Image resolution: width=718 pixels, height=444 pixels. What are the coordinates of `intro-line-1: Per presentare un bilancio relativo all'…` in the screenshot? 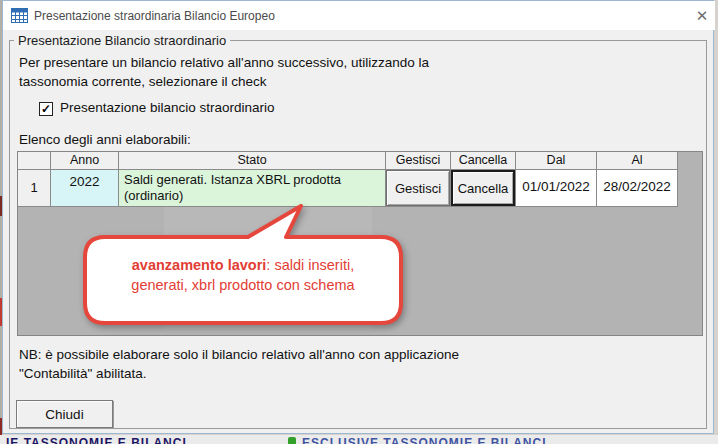 It's located at (224, 62).